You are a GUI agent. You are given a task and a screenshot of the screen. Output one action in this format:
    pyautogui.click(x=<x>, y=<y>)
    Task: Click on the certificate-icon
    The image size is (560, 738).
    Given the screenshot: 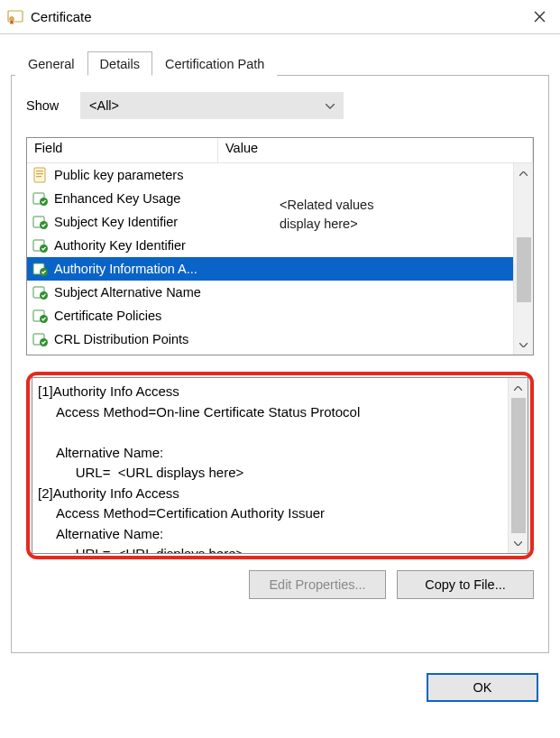 What is the action you would take?
    pyautogui.click(x=15, y=17)
    